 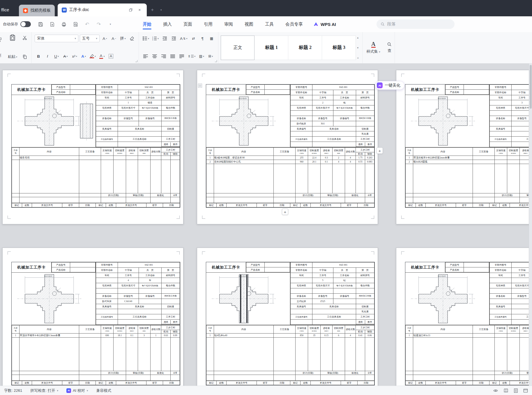 I want to click on shading-button: ▨▾, so click(x=202, y=56).